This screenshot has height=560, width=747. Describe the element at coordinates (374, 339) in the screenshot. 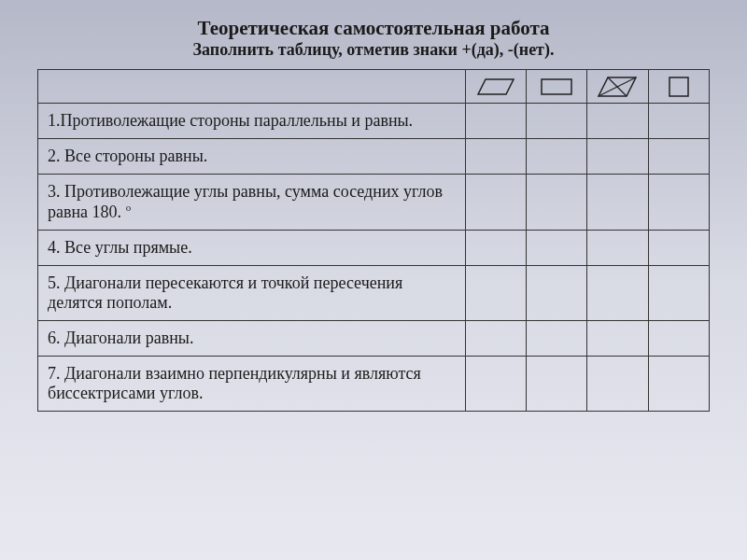

I see `table-row: 6. Диагонали равны.` at that location.